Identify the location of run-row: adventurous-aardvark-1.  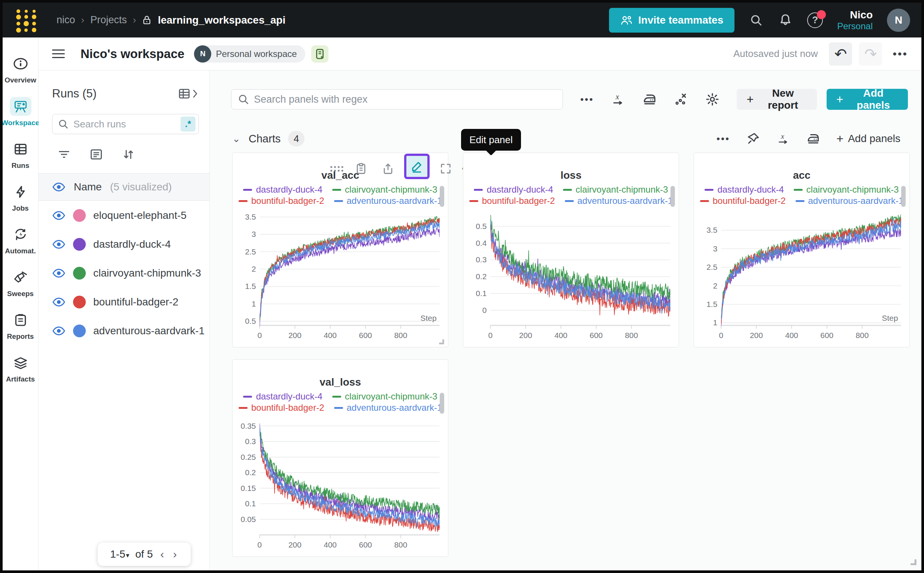
(124, 331).